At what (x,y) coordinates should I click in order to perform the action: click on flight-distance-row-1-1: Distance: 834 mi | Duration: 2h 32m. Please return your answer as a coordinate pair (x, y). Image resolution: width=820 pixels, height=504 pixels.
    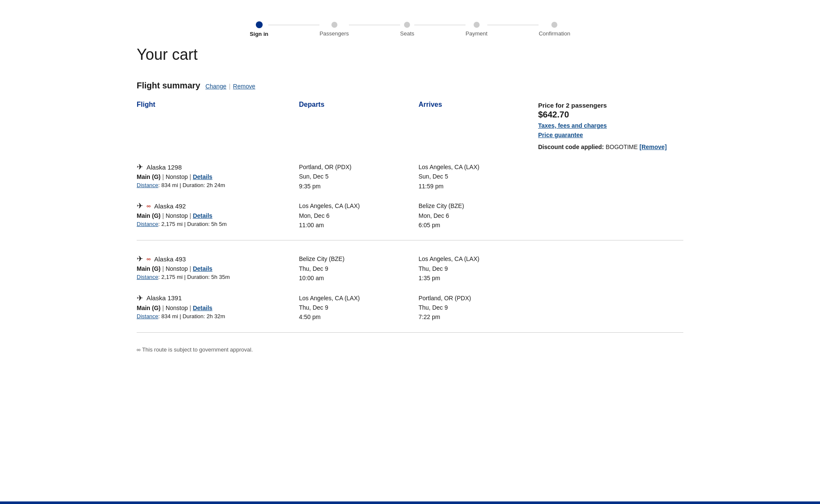
    Looking at the image, I should click on (218, 316).